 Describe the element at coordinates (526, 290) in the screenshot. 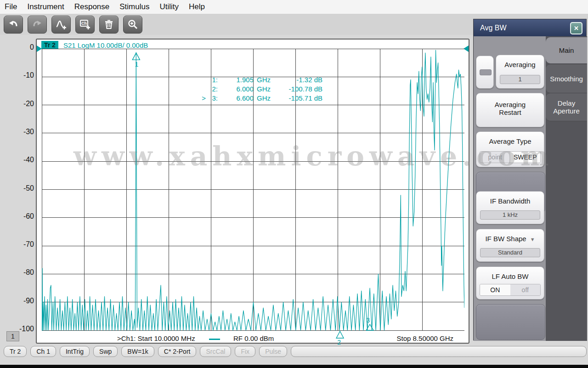

I see `lf-auto-bw-option-off: off` at that location.